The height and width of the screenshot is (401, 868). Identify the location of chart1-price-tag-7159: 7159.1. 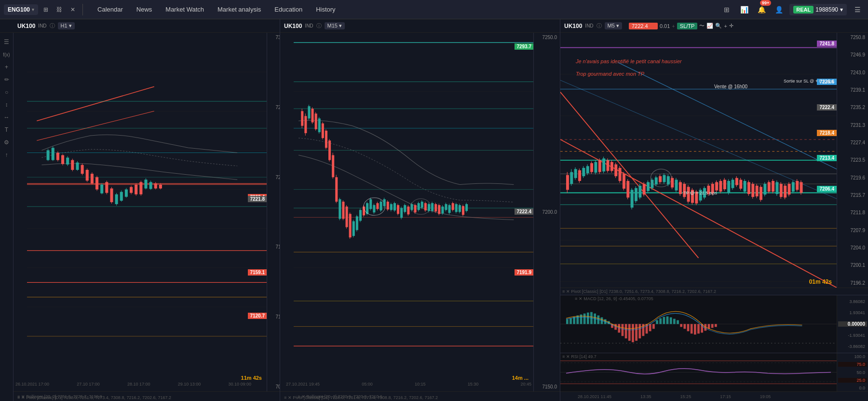
(258, 272).